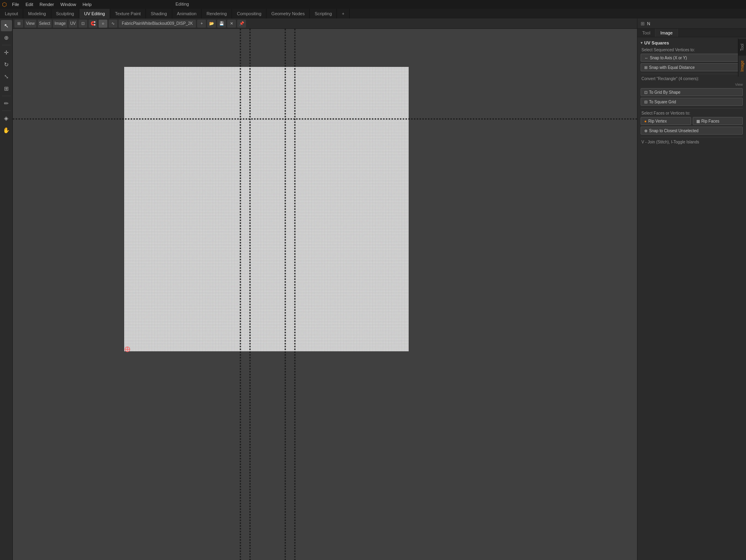  What do you see at coordinates (646, 131) in the screenshot?
I see `snap-closest-icon: ⊕` at bounding box center [646, 131].